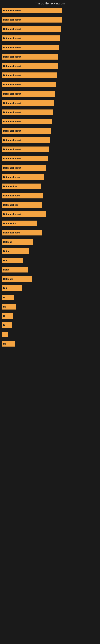 This screenshot has width=100, height=644. I want to click on bar-row: Bottleneck re, so click(50, 186).